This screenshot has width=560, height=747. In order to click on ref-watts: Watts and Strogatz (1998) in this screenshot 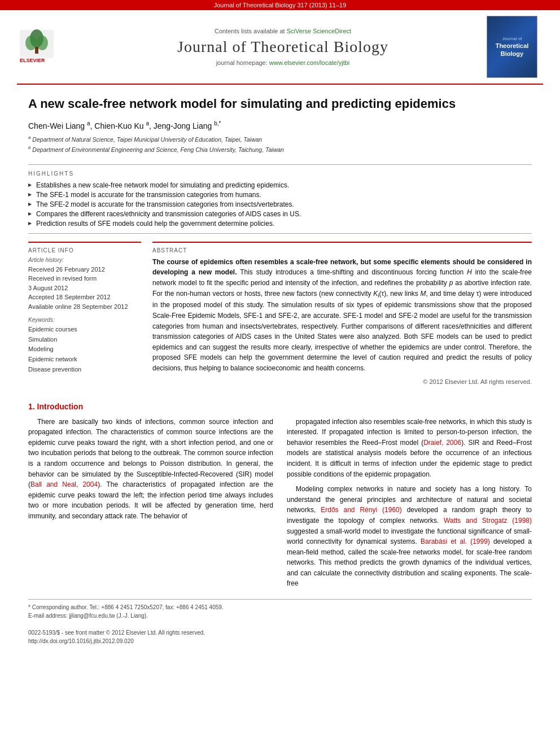, I will do `click(488, 521)`.